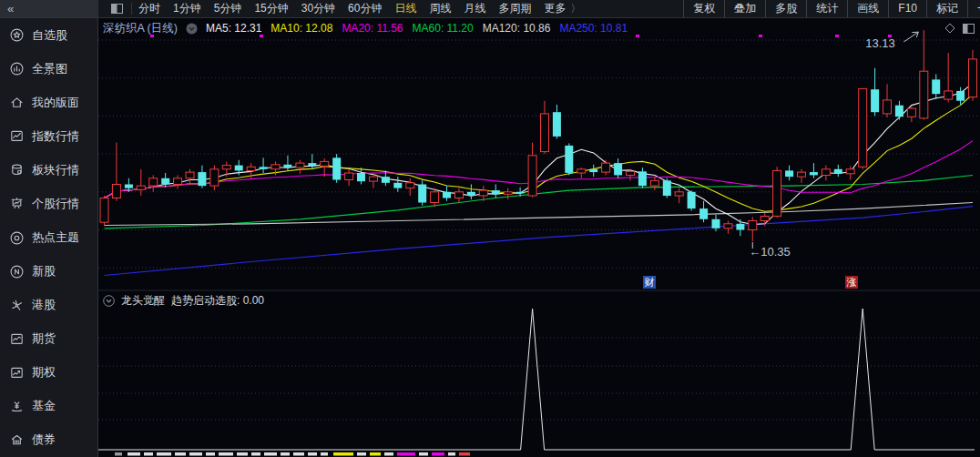 This screenshot has height=457, width=980. What do you see at coordinates (44, 372) in the screenshot?
I see `sidebar-item-label: 期权` at bounding box center [44, 372].